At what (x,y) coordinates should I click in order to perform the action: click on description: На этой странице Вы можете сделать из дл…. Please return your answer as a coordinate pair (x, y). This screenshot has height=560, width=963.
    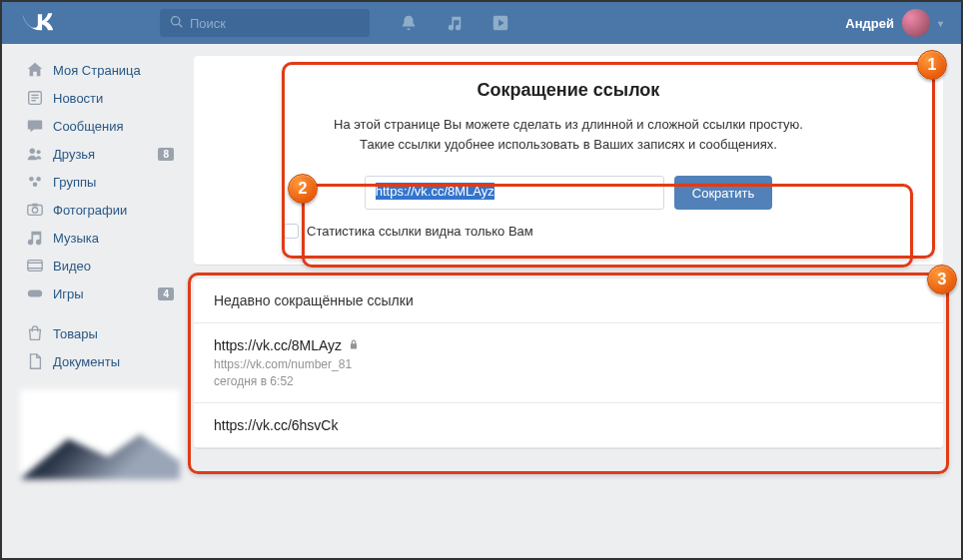
    Looking at the image, I should click on (568, 134).